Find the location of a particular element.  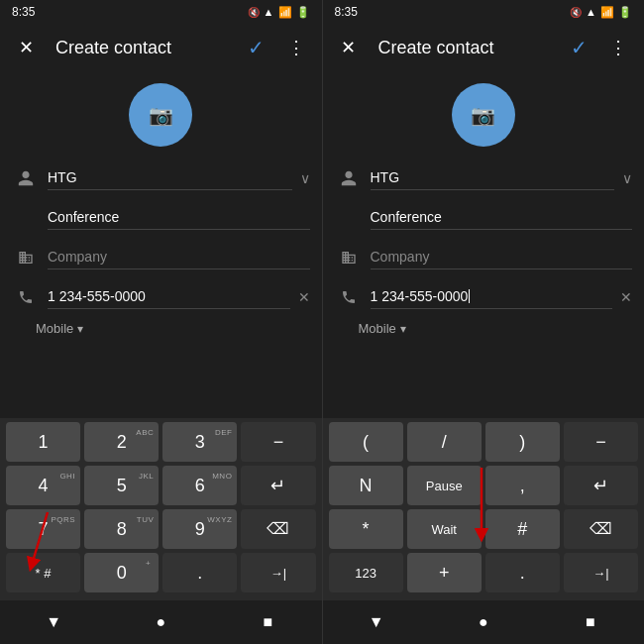

key-enter-left: ↵ is located at coordinates (277, 485).